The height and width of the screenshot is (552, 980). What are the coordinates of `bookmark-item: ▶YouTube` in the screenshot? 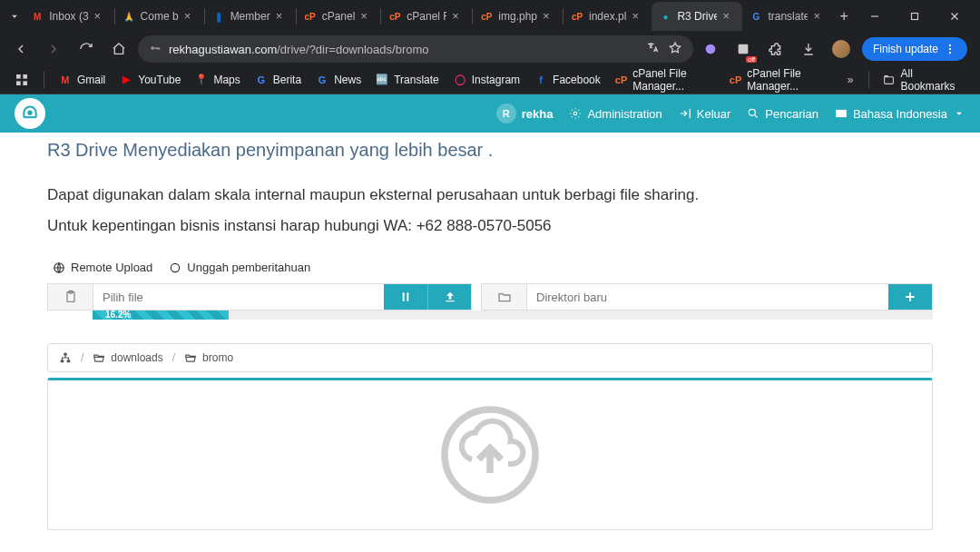 It's located at (151, 80).